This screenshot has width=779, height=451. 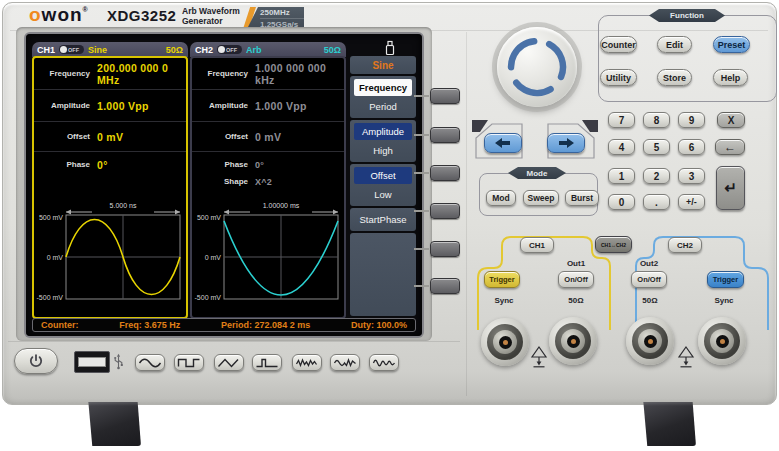 I want to click on sync2-bnc-connector, so click(x=722, y=341).